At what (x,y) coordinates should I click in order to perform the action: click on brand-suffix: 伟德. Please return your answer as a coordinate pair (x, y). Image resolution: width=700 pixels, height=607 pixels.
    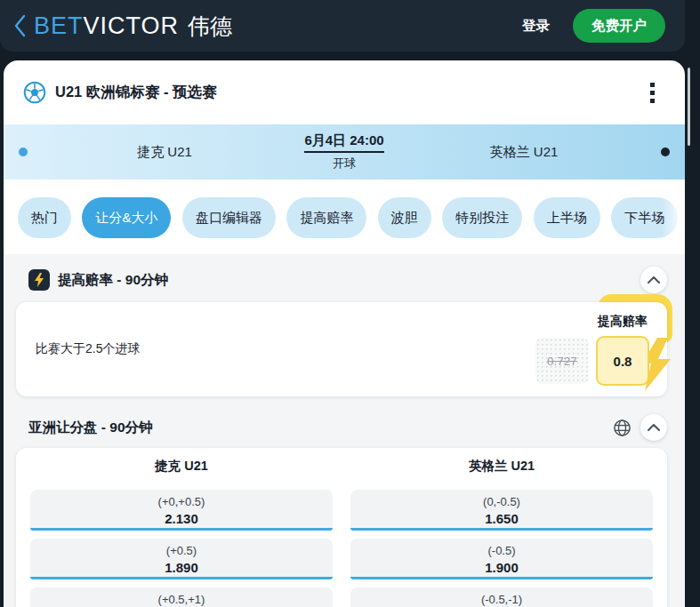
    Looking at the image, I should click on (210, 27).